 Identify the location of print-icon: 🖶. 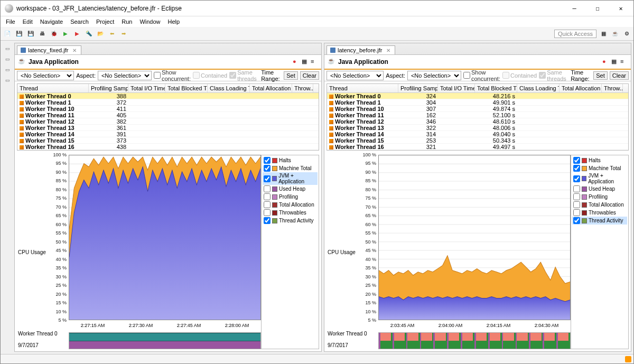
(42, 34).